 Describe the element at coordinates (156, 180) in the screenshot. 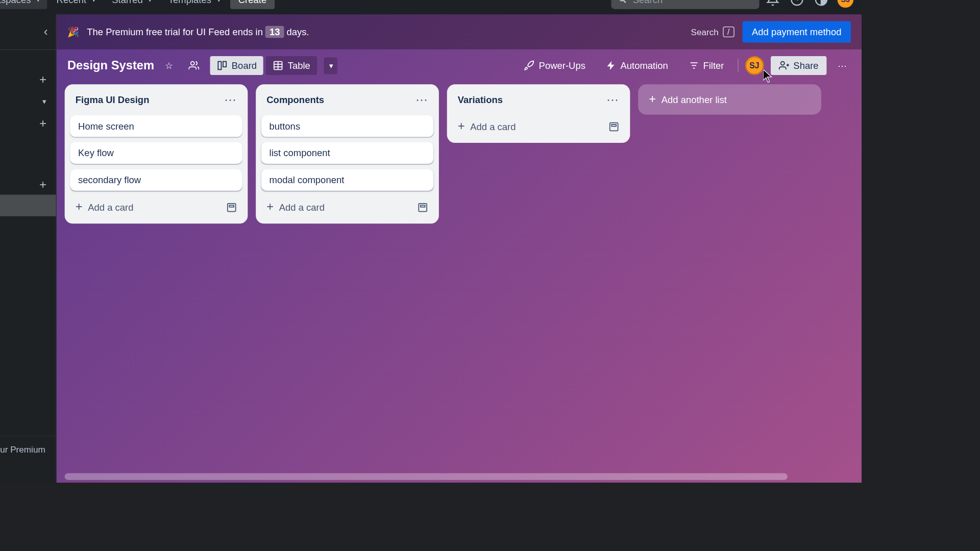

I see `card: secondary flow` at that location.